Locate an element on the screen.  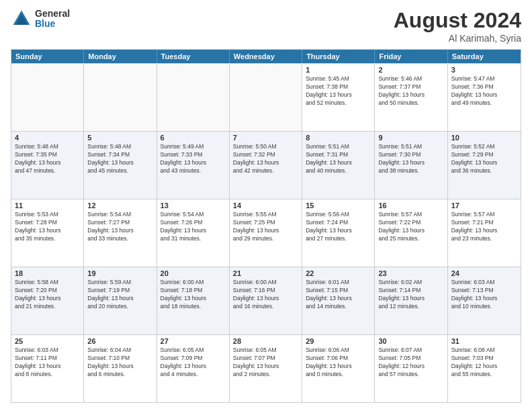
logo-icon is located at coordinates (21, 19).